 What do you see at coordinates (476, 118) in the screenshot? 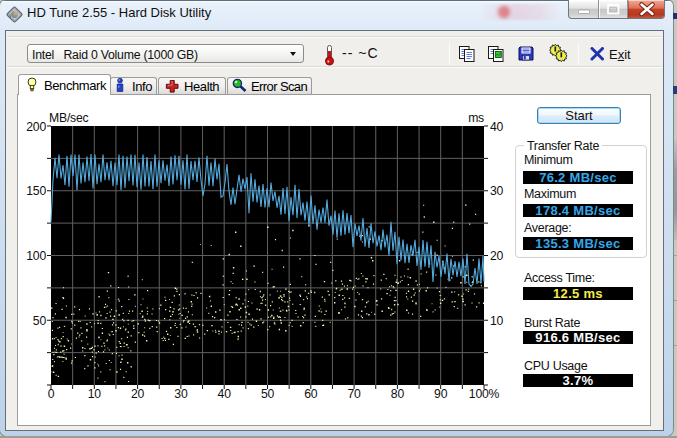
I see `svg-text: ms` at bounding box center [476, 118].